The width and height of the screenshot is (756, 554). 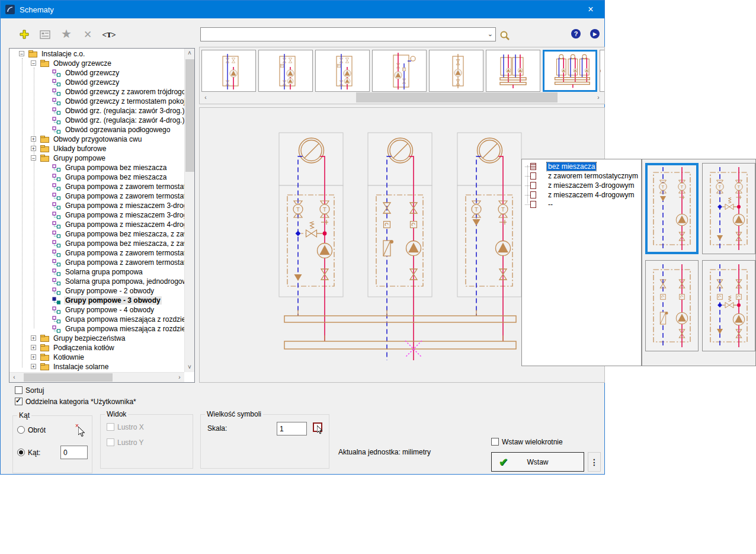 I want to click on wstaw-wielokrotnie-label: Wstaw wielokrotnie, so click(x=532, y=442).